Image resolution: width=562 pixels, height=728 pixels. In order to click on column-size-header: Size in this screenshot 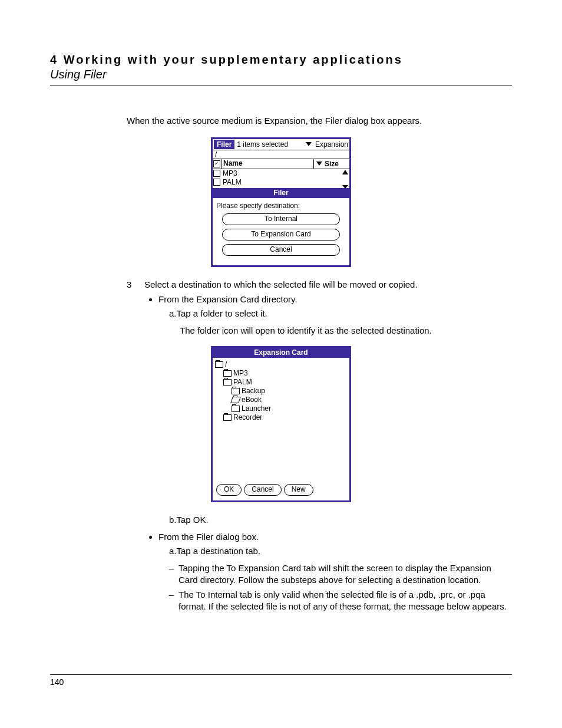, I will do `click(332, 164)`.